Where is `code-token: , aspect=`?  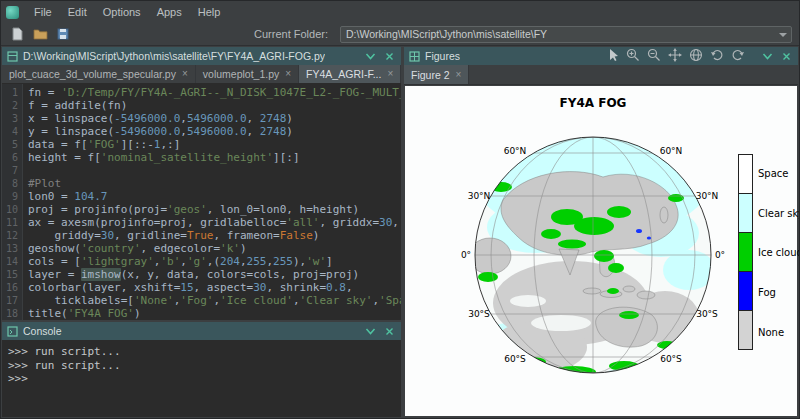 code-token: , aspect= is located at coordinates (224, 288).